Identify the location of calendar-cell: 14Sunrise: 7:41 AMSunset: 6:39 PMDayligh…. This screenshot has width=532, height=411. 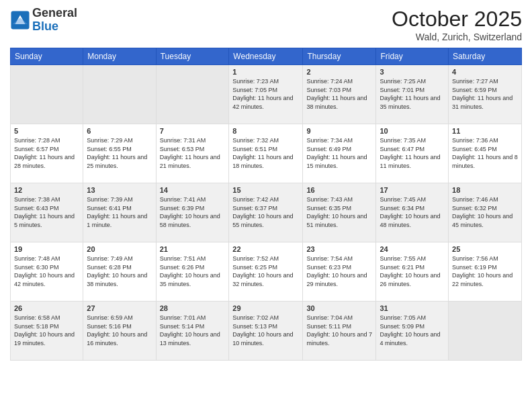
(192, 213).